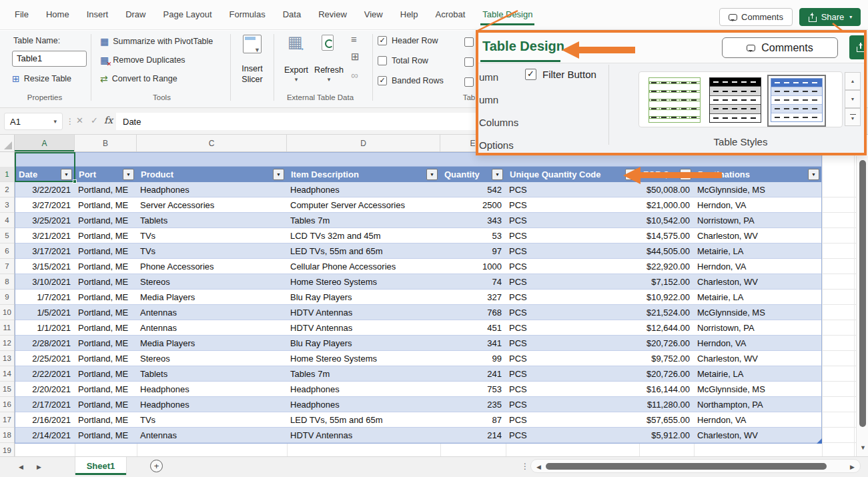  I want to click on row-number-12: 12, so click(7, 343).